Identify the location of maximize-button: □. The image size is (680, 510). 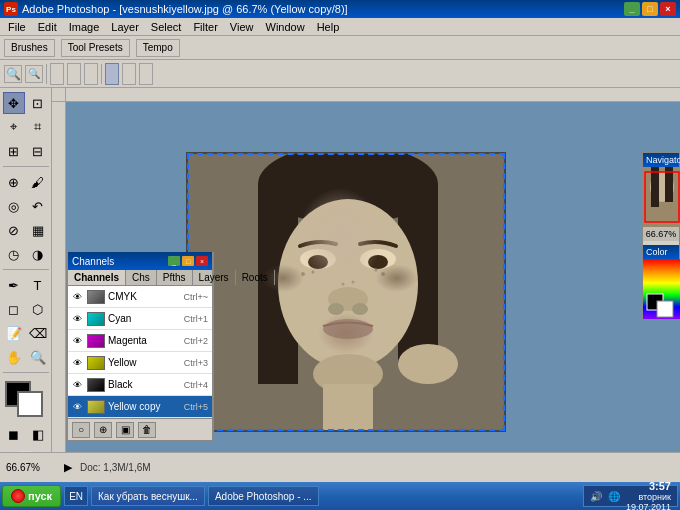
(650, 9).